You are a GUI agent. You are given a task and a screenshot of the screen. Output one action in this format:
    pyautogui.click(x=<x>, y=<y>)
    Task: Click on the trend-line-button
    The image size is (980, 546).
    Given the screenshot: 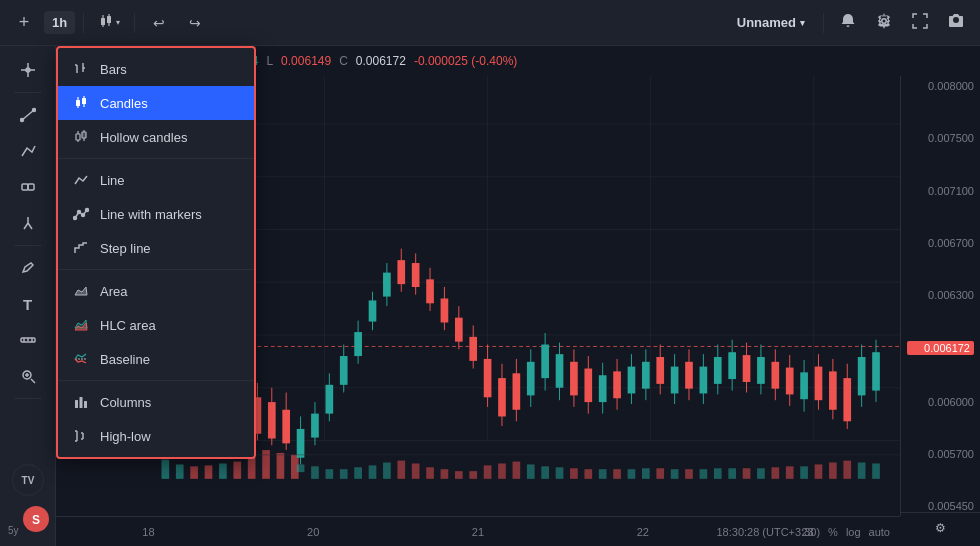 What is the action you would take?
    pyautogui.click(x=28, y=115)
    